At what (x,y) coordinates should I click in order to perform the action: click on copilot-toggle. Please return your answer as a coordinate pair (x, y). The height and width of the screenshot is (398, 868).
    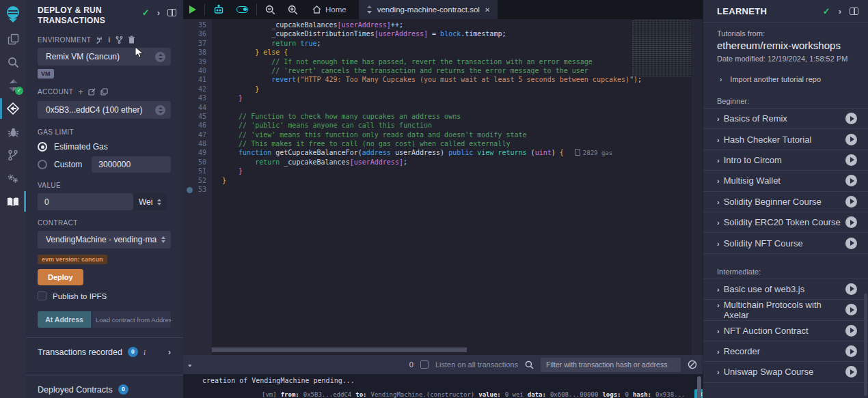
    Looking at the image, I should click on (242, 10).